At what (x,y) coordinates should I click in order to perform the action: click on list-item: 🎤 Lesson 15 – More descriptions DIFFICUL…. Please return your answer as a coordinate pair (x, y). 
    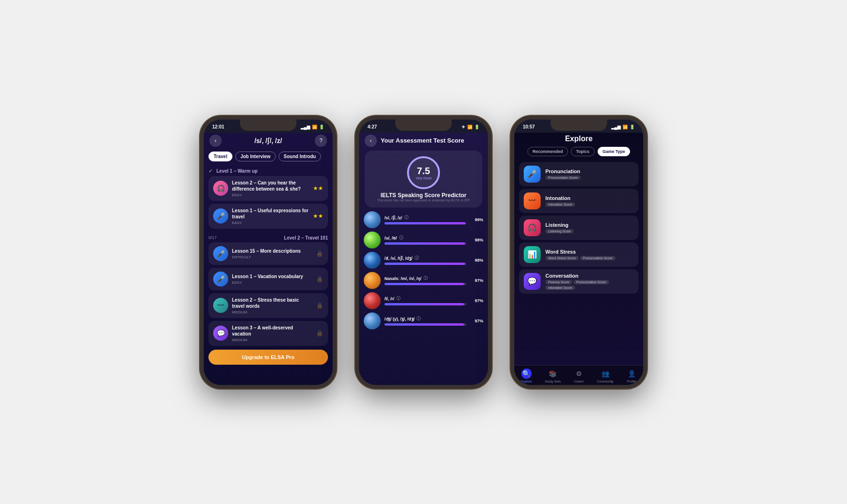
    Looking at the image, I should click on (268, 254).